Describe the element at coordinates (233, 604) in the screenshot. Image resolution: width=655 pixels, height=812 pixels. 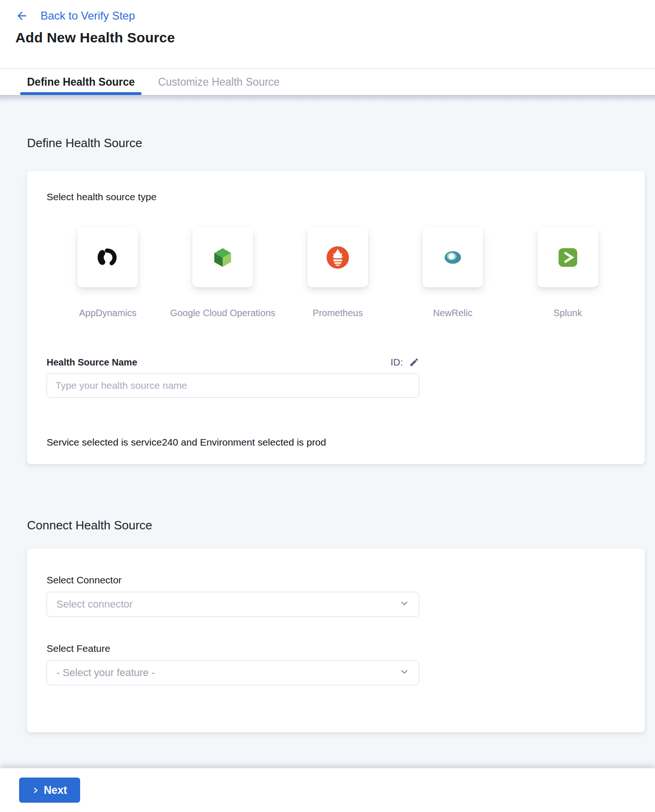
I see `connector-select: Select connector` at that location.